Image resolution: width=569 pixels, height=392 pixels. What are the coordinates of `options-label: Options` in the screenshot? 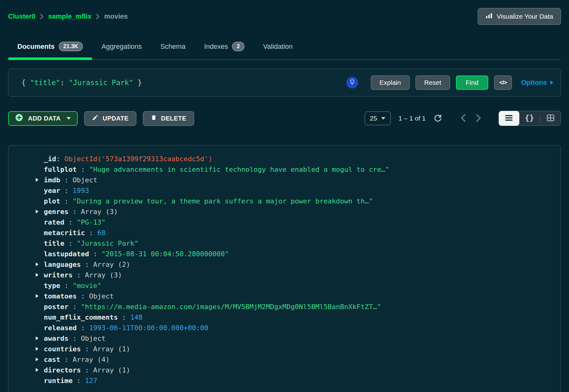 It's located at (534, 83).